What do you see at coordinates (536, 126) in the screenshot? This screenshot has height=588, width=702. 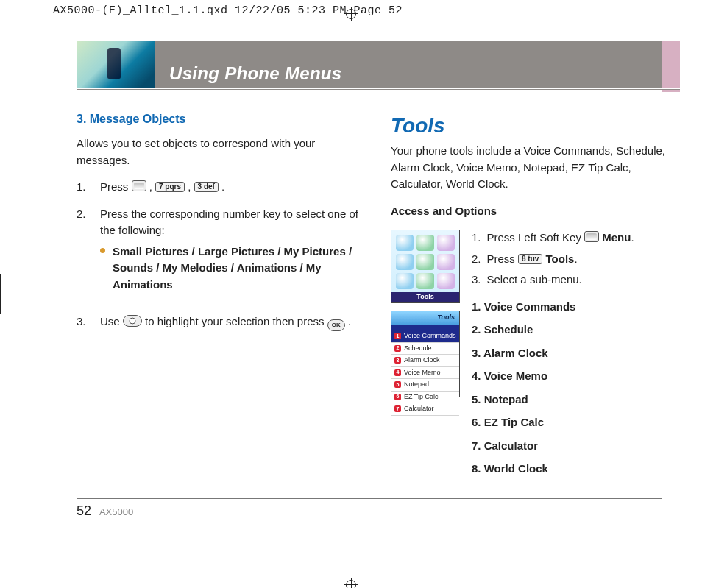 I see `feature-heading: Tools` at bounding box center [536, 126].